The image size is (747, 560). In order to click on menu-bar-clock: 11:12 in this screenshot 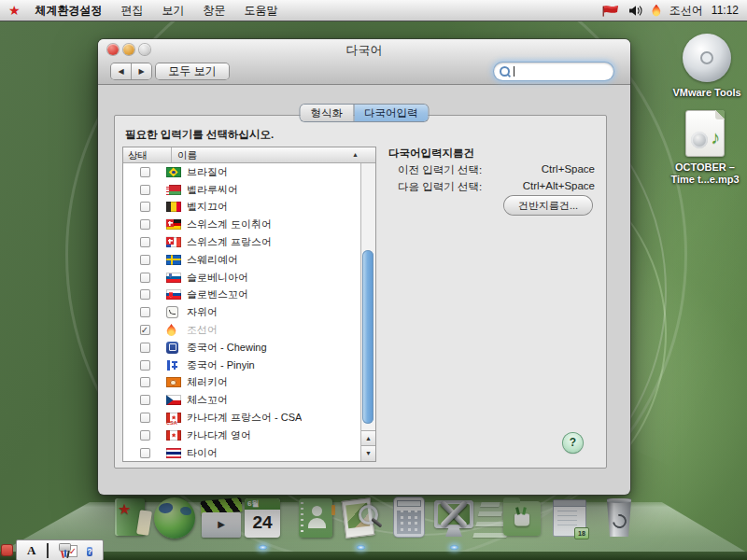, I will do `click(725, 10)`.